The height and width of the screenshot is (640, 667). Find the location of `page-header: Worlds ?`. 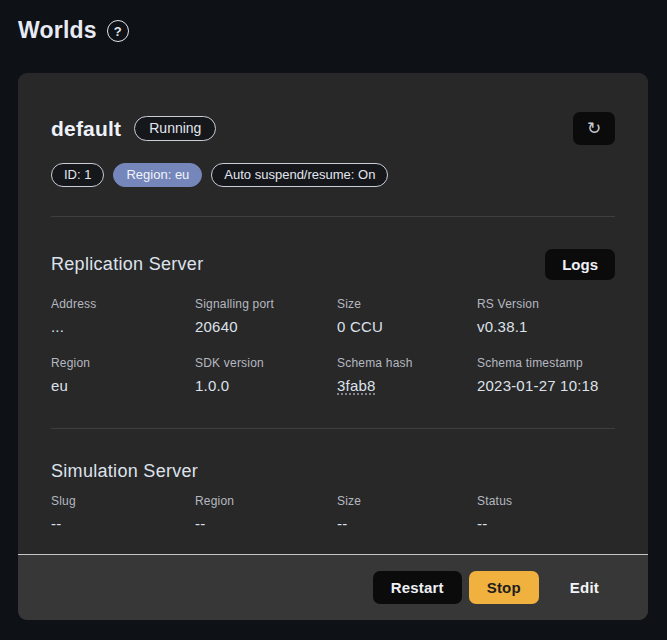

page-header: Worlds ? is located at coordinates (334, 24).